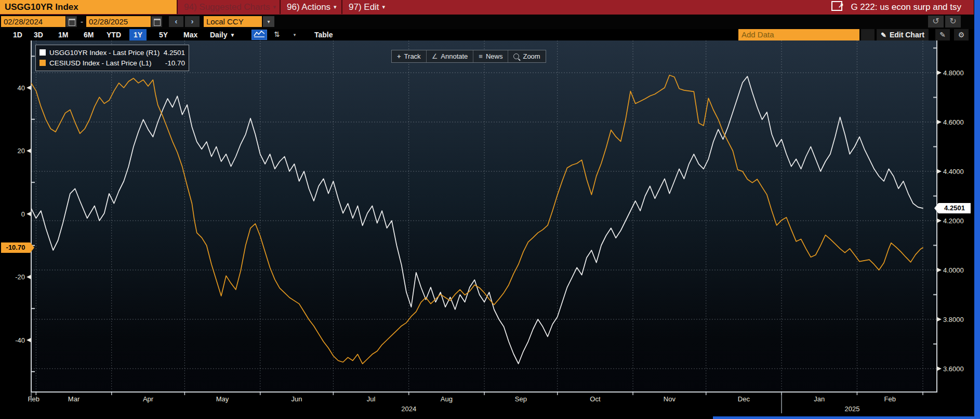 The width and height of the screenshot is (980, 419). I want to click on legend-row-cesiusd: CESIUSD Index - Last Price (L1) -10.70, so click(112, 63).